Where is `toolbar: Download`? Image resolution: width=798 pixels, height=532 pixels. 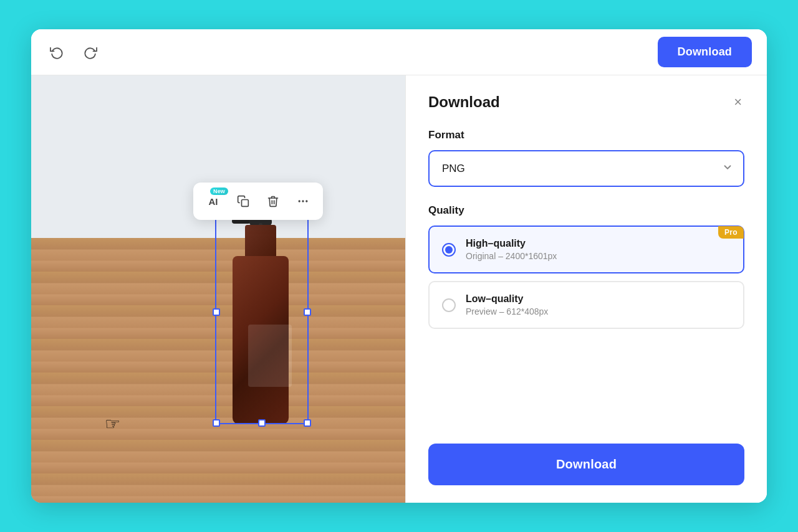
toolbar: Download is located at coordinates (399, 52).